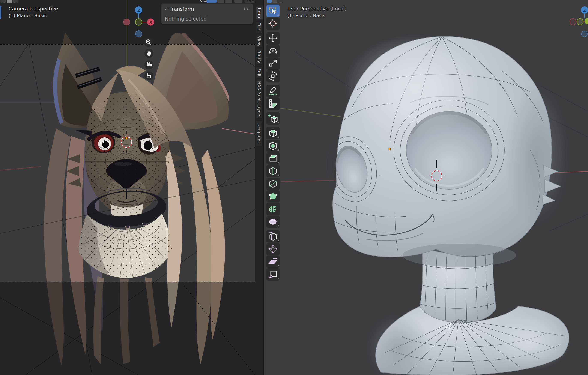 This screenshot has height=375, width=588. Describe the element at coordinates (273, 23) in the screenshot. I see `cursor-tool-icon` at that location.